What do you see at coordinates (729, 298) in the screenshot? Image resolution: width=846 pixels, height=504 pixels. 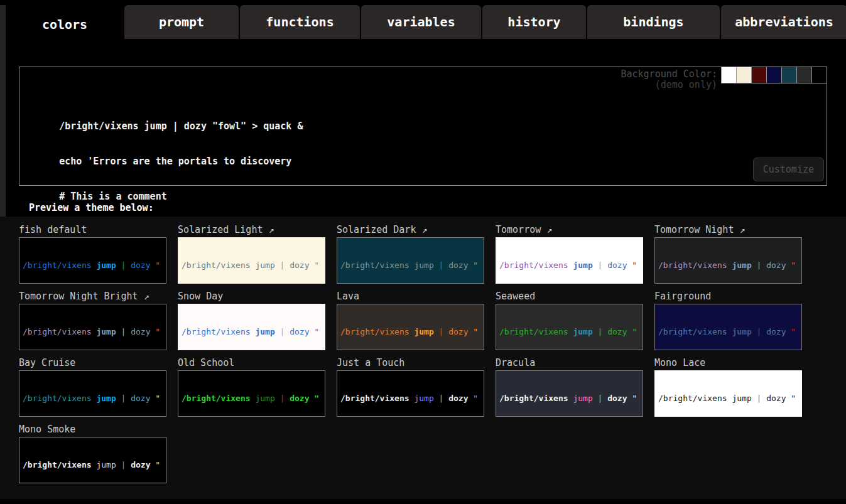 I see `theme-title-link: Fairground` at bounding box center [729, 298].